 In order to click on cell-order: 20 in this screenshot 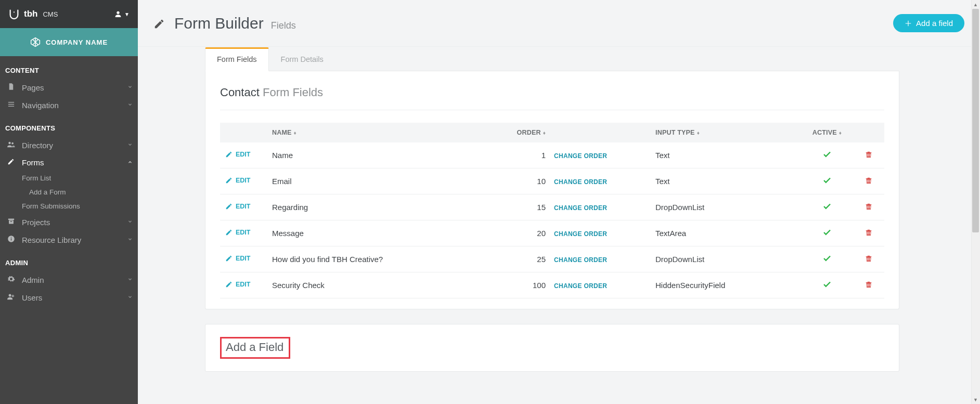, I will do `click(531, 233)`.